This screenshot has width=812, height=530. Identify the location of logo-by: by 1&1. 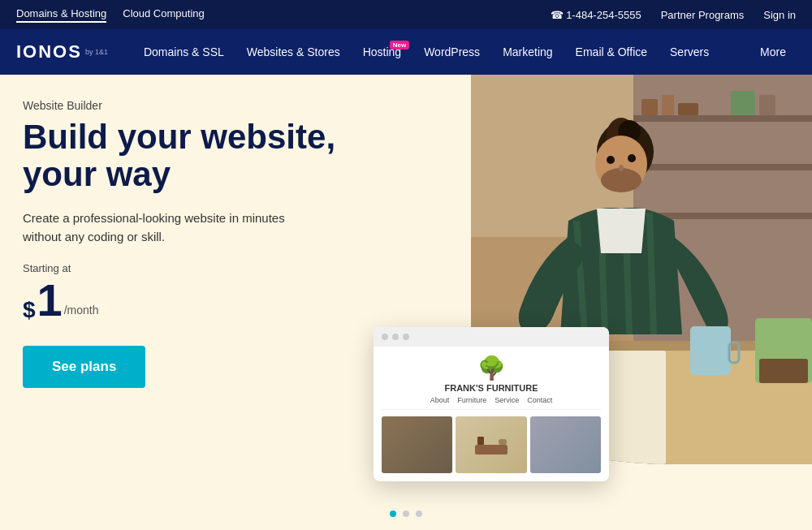
(97, 52).